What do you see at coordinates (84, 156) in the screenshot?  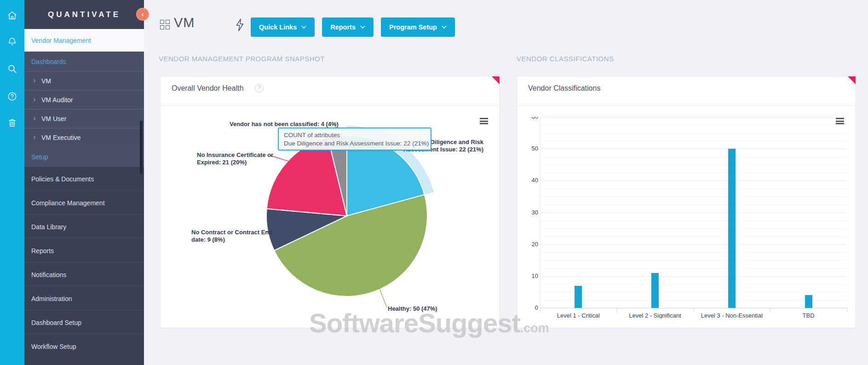 I see `sidebar-item-setup: Setup` at bounding box center [84, 156].